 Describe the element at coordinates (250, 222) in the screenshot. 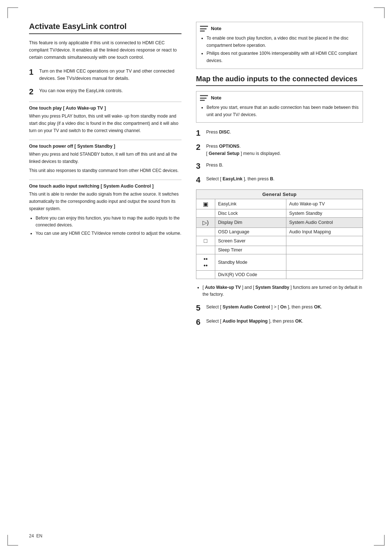

I see `menu-displaydim: Display Dim` at that location.